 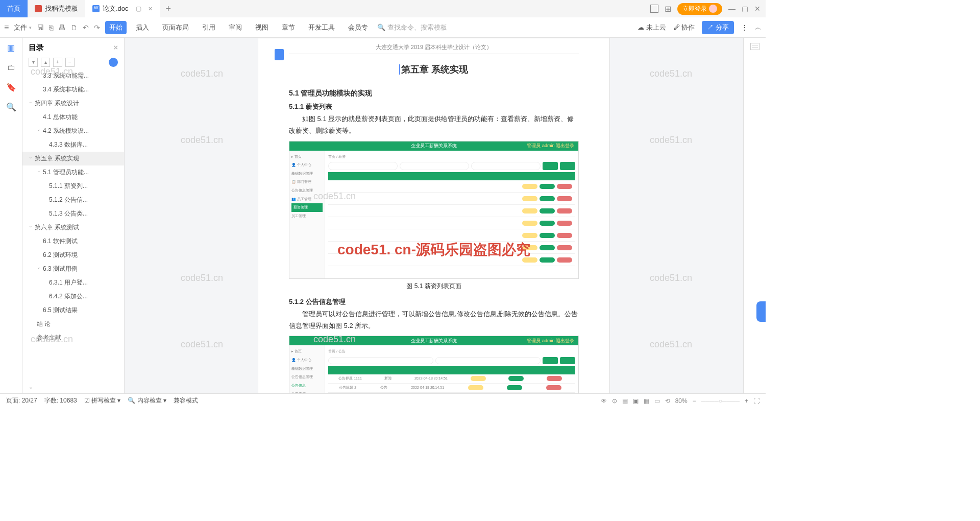 What do you see at coordinates (45, 62) in the screenshot?
I see `expand-all-icon: ▴` at bounding box center [45, 62].